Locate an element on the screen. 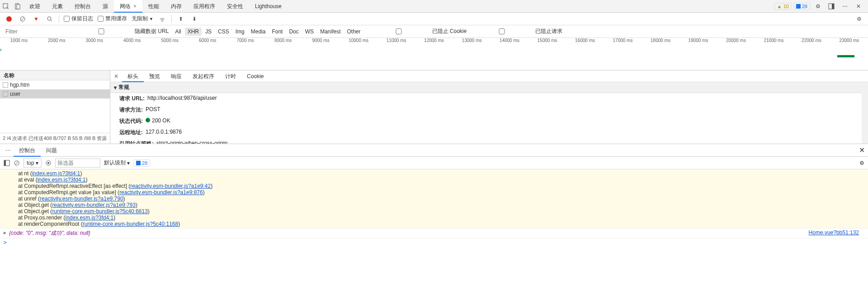 The image size is (868, 308). timeline-tick: 9000 ms is located at coordinates (321, 42).